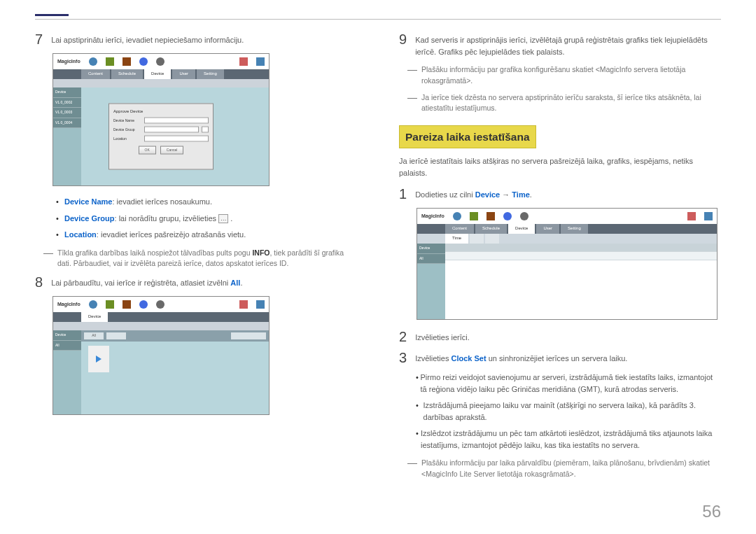  Describe the element at coordinates (161, 356) in the screenshot. I see `screenshot-all-view: MagicInfo Device Device All` at that location.